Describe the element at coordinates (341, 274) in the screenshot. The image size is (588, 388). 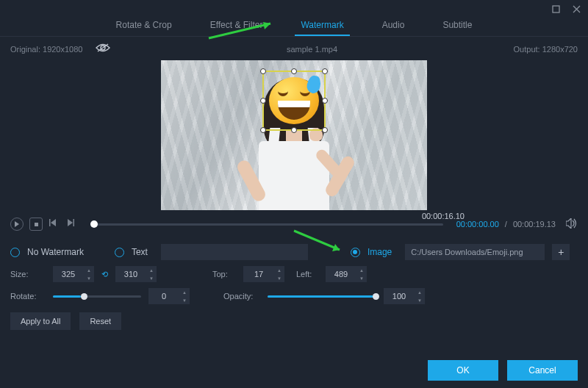
I see `left-input` at that location.